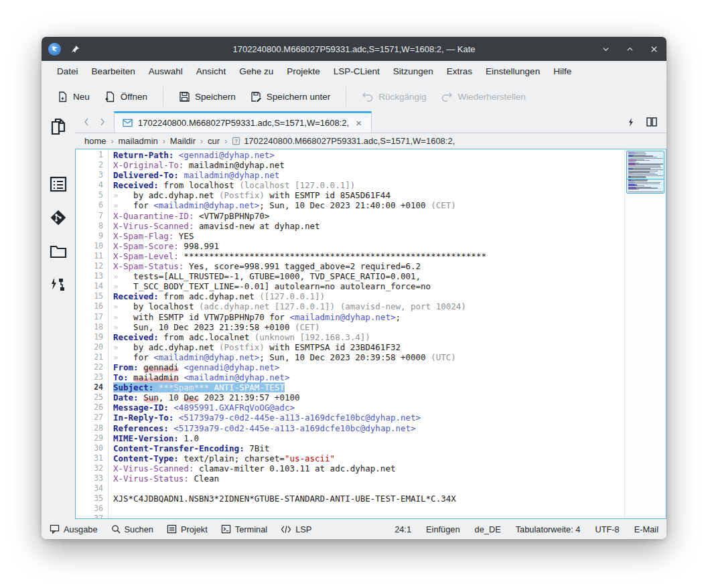  Describe the element at coordinates (137, 205) in the screenshot. I see `code-segment: for` at that location.